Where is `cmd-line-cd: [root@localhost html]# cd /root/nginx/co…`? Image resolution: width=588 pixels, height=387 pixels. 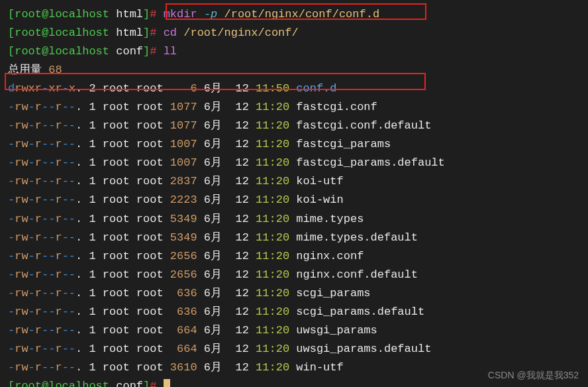
cmd-line-cd: [root@localhost html]# cd /root/nginx/co… is located at coordinates (294, 33).